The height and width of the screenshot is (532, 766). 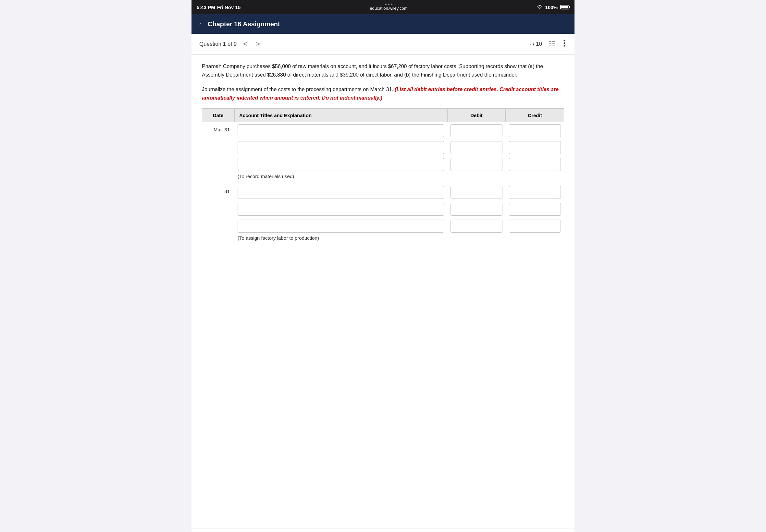 What do you see at coordinates (476, 115) in the screenshot?
I see `col-debit: Debit` at bounding box center [476, 115].